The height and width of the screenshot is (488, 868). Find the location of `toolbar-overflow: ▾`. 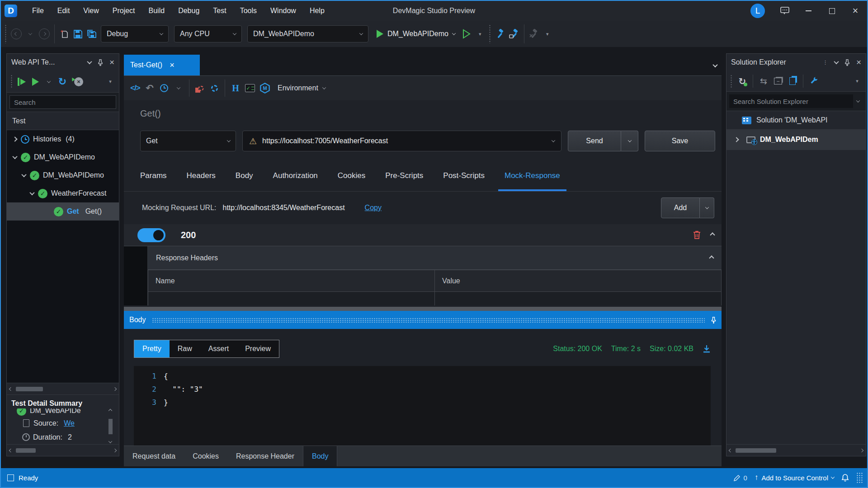

toolbar-overflow: ▾ is located at coordinates (547, 34).